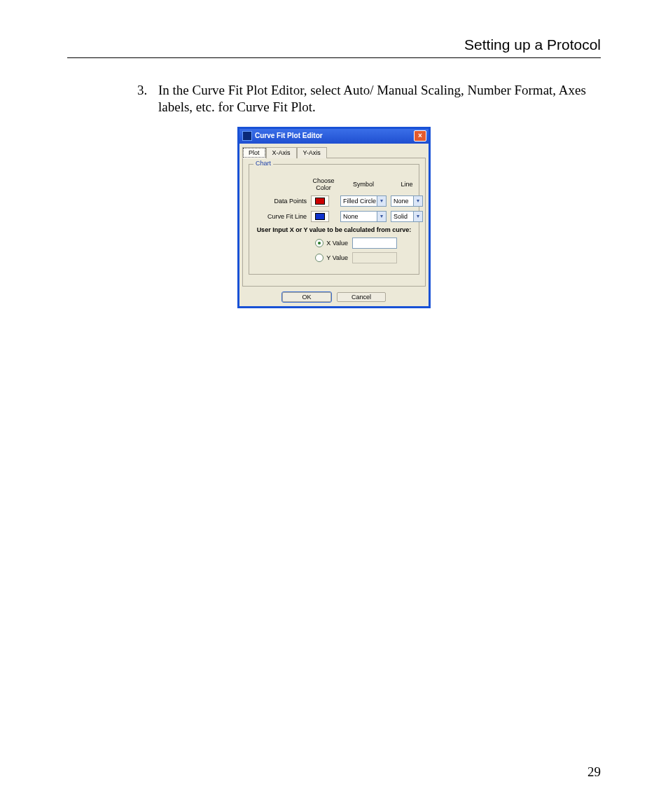 The image size is (668, 812). Describe the element at coordinates (334, 298) in the screenshot. I see `dialog-button-row: OK Cancel` at that location.